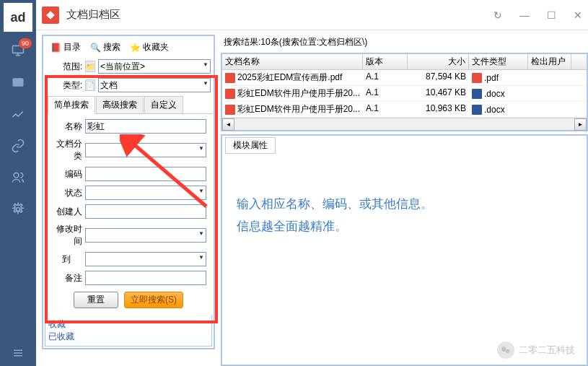  What do you see at coordinates (18, 178) in the screenshot?
I see `sidebar-users` at bounding box center [18, 178].